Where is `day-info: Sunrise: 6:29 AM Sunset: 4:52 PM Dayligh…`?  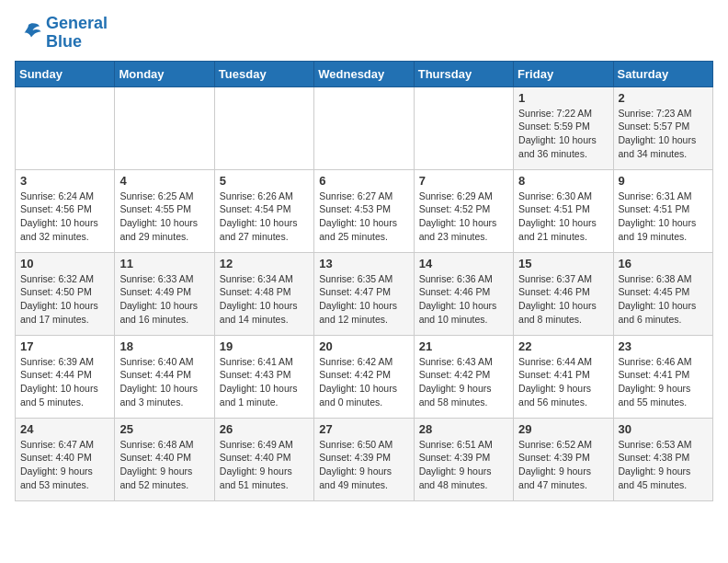
day-info: Sunrise: 6:29 AM Sunset: 4:52 PM Dayligh… is located at coordinates (463, 217).